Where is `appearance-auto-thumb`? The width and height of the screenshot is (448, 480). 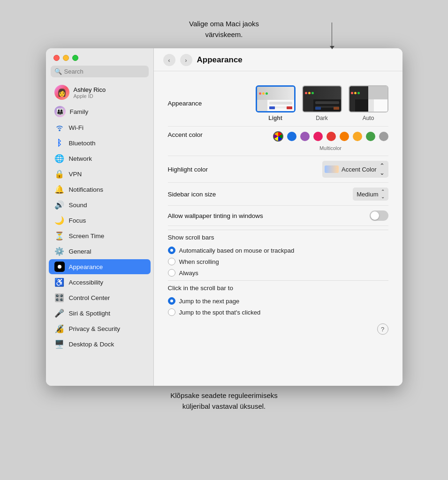
appearance-auto-thumb is located at coordinates (369, 99).